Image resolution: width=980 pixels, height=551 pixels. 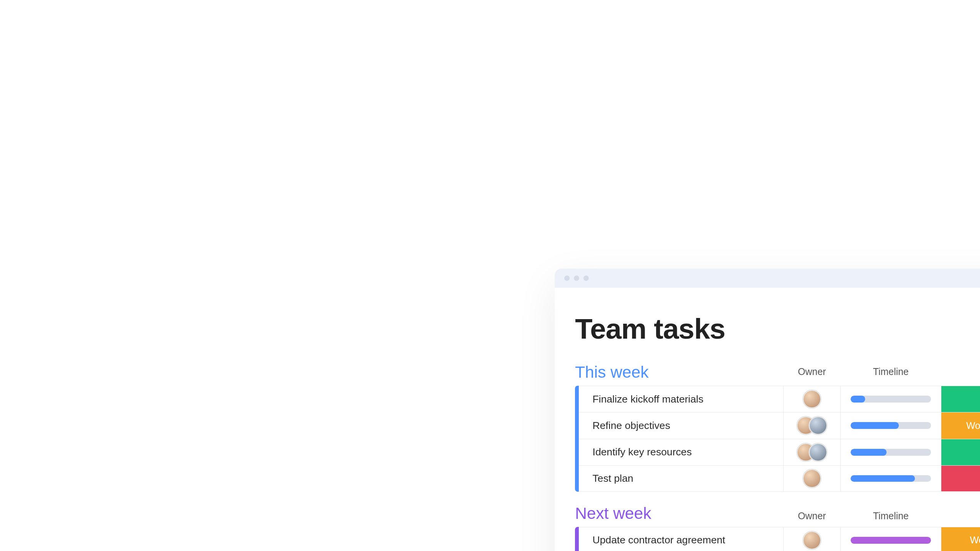 I want to click on group-title: This week, so click(x=679, y=374).